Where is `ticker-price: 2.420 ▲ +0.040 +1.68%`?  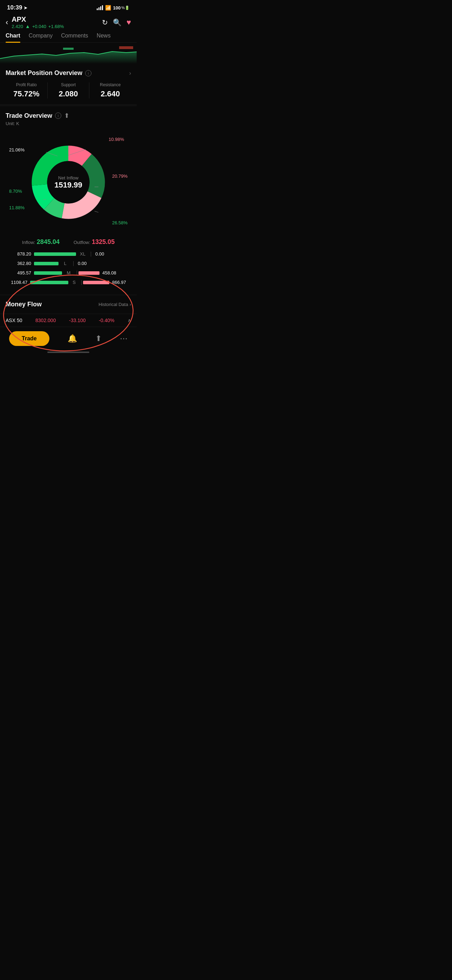
ticker-price: 2.420 ▲ +0.040 +1.68% is located at coordinates (38, 26).